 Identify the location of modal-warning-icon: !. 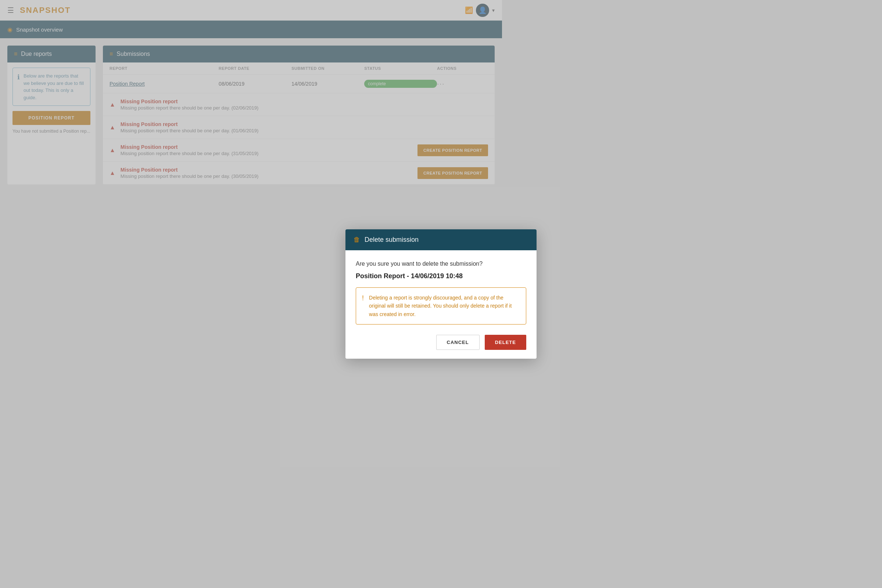
(363, 298).